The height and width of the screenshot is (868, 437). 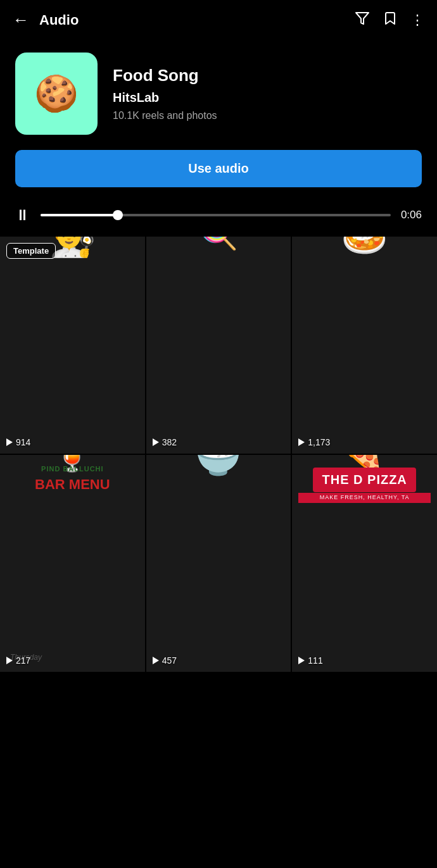 What do you see at coordinates (21, 20) in the screenshot?
I see `back-button: ←` at bounding box center [21, 20].